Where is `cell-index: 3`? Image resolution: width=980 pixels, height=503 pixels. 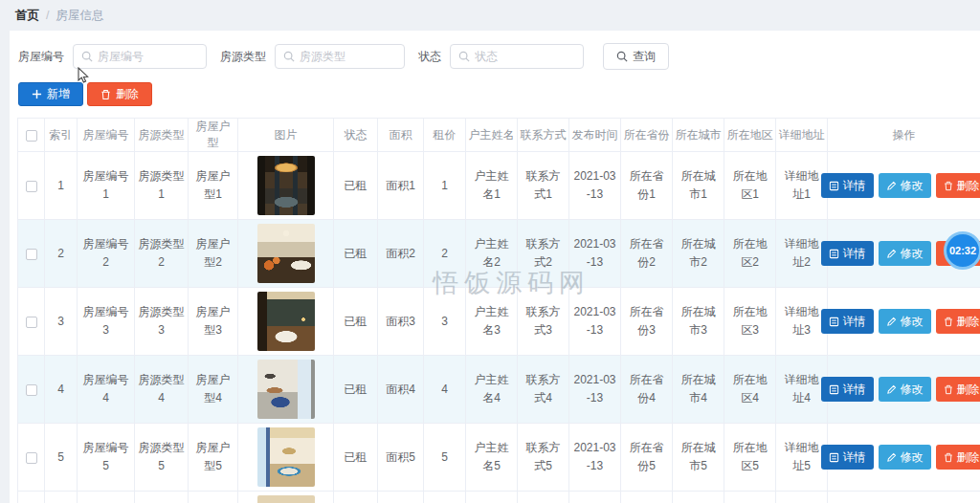
cell-index: 3 is located at coordinates (61, 321).